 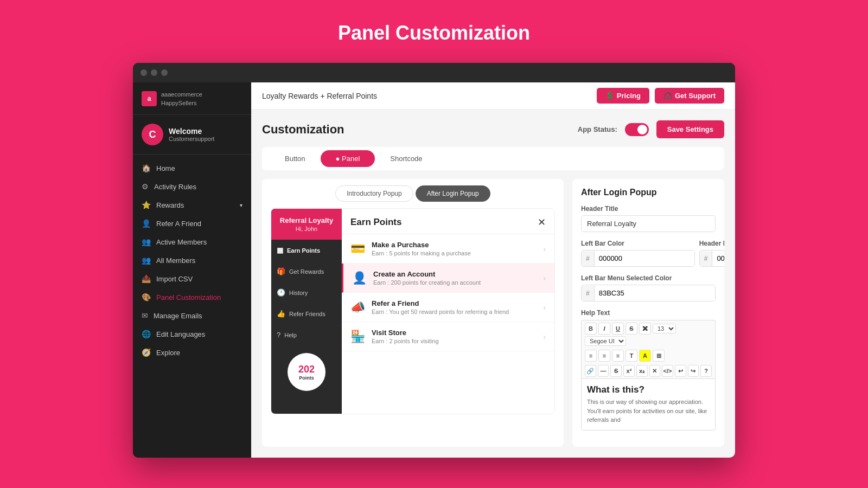 I want to click on panel-menu-label: Get Rewards, so click(x=307, y=272).